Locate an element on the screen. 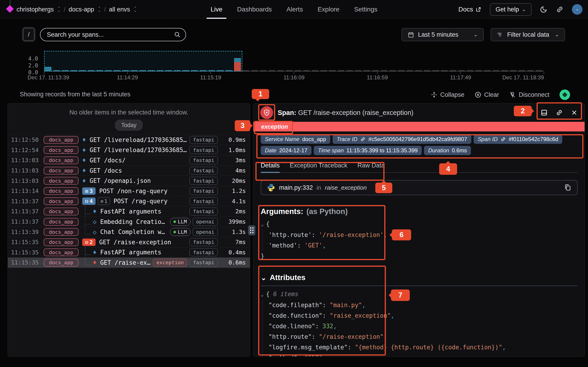  detail-tab-details: Details is located at coordinates (270, 167).